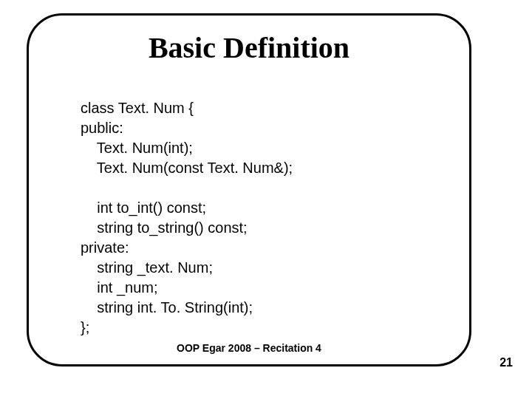 The height and width of the screenshot is (399, 532). I want to click on code-line: private:, so click(105, 248).